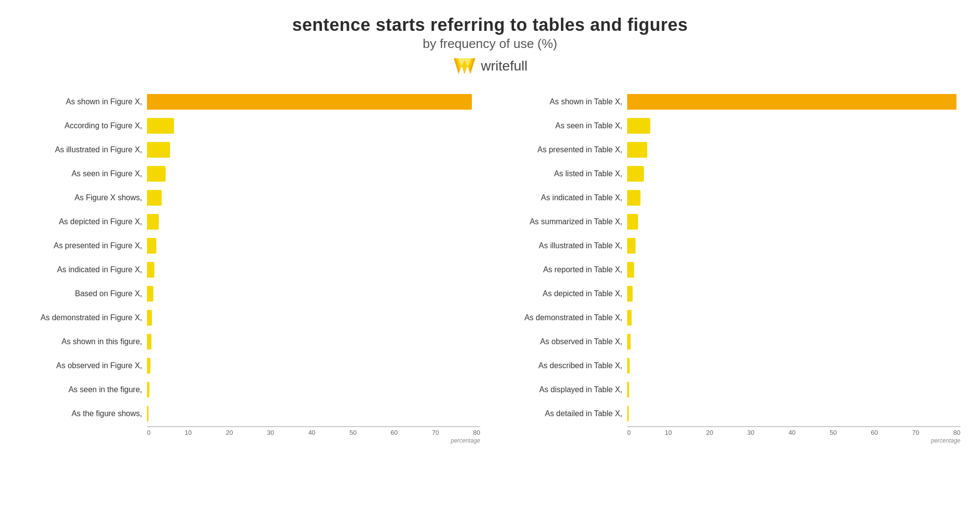  I want to click on bar-row: As seen in the figure,, so click(250, 390).